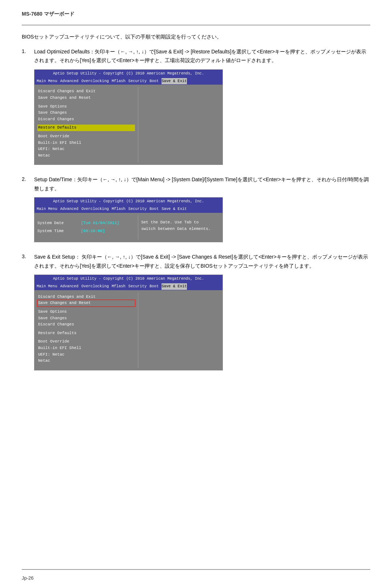  Describe the element at coordinates (128, 202) in the screenshot. I see `bios-titlebar-2: Aptio Setup Utility - Copyright (C) 2010…` at that location.